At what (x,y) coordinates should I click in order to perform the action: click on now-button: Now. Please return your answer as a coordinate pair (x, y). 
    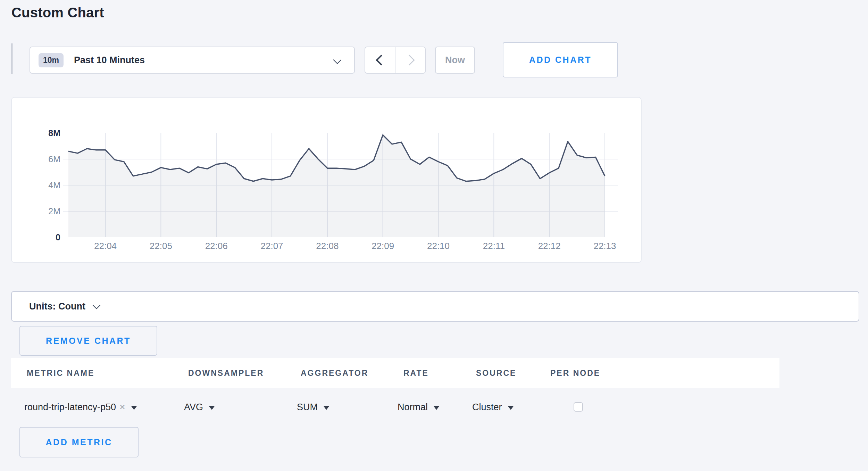
    Looking at the image, I should click on (455, 60).